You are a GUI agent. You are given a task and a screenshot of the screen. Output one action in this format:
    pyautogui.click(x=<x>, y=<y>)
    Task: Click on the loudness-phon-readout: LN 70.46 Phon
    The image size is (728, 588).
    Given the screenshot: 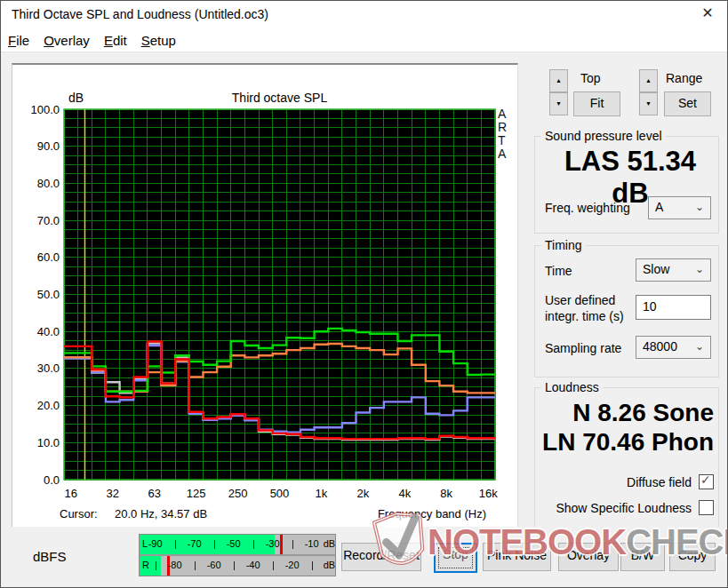 What is the action you would take?
    pyautogui.click(x=624, y=442)
    